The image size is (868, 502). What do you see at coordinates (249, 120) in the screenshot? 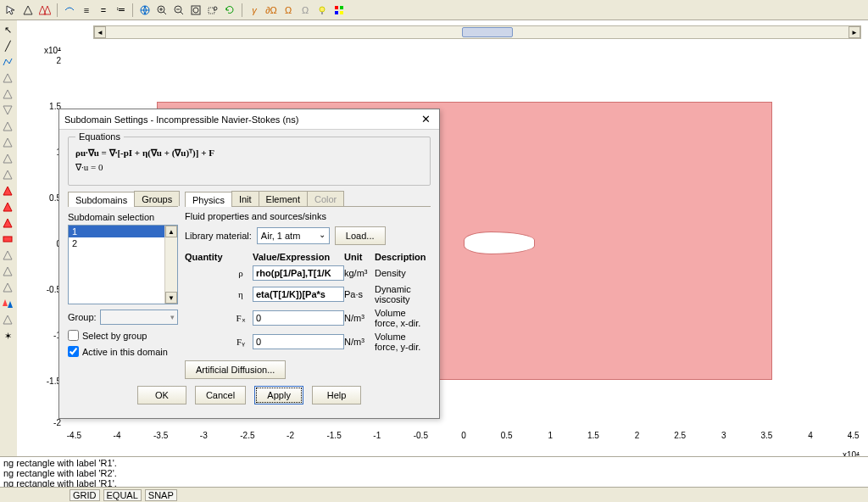
I see `dialog-titlebar: Subdomain Settings - Incompressible Navi…` at bounding box center [249, 120].